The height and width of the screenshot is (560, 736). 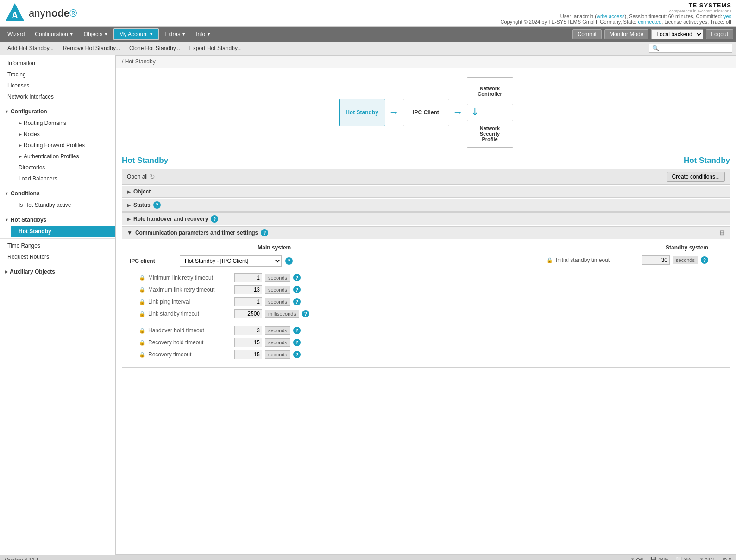 What do you see at coordinates (63, 156) in the screenshot?
I see `sidebar-item-authentication-profiles: ▶ Authentication Profiles` at bounding box center [63, 156].